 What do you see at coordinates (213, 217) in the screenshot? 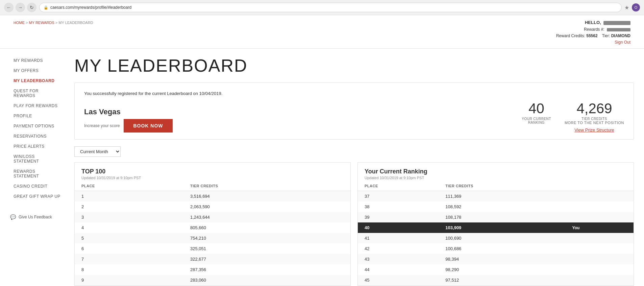
I see `table-row: 3 1,243,644` at bounding box center [213, 217].